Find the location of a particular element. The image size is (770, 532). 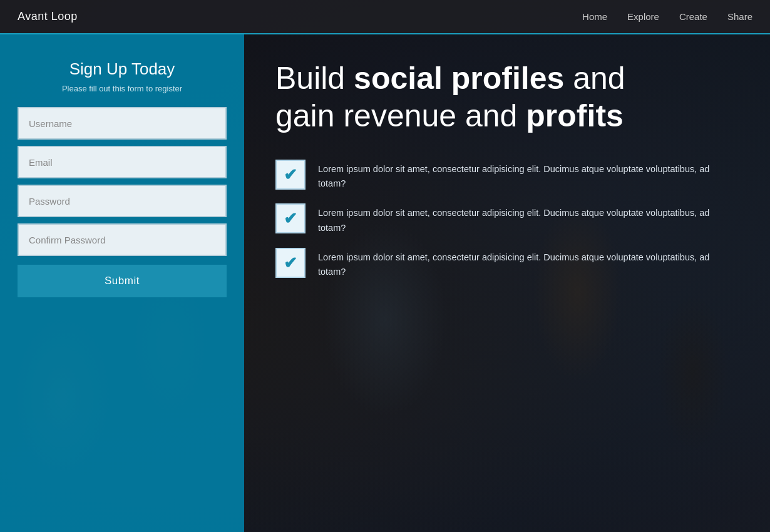

navbar-links: Home Explore Create Share is located at coordinates (667, 17).